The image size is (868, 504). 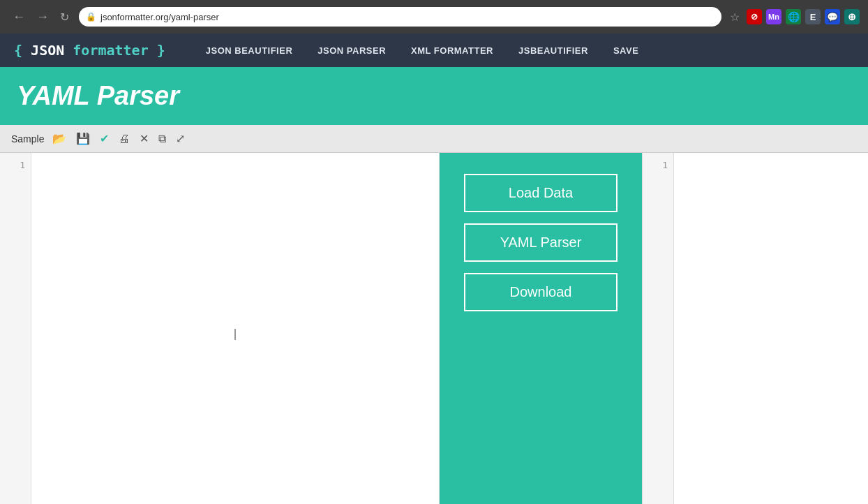 What do you see at coordinates (434, 139) in the screenshot?
I see `toolbar: Sample 📂 💾 ✔ 🖨 ✕ ⧉ ⤢` at bounding box center [434, 139].